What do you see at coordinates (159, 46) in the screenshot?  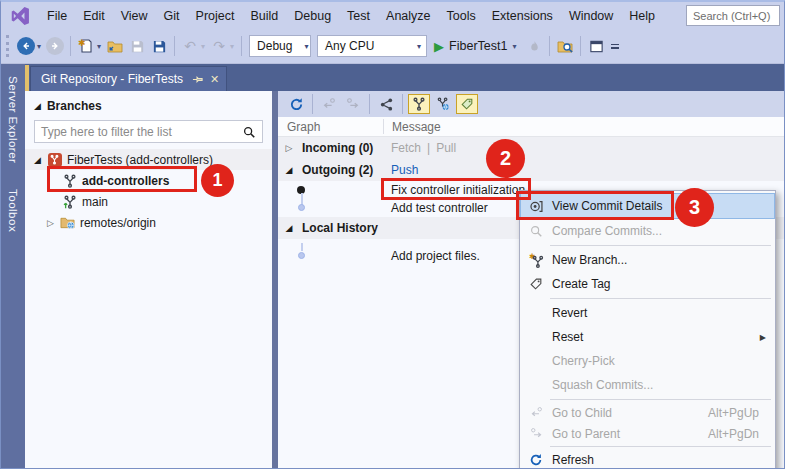 I see `save-all-button` at bounding box center [159, 46].